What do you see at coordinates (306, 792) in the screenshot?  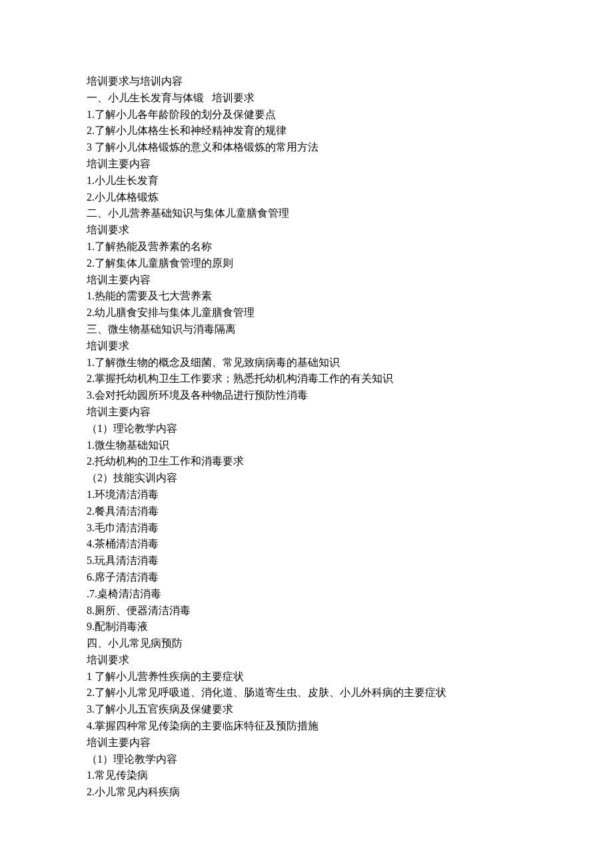 I see `text-line: 2.小儿常见内科疾病` at bounding box center [306, 792].